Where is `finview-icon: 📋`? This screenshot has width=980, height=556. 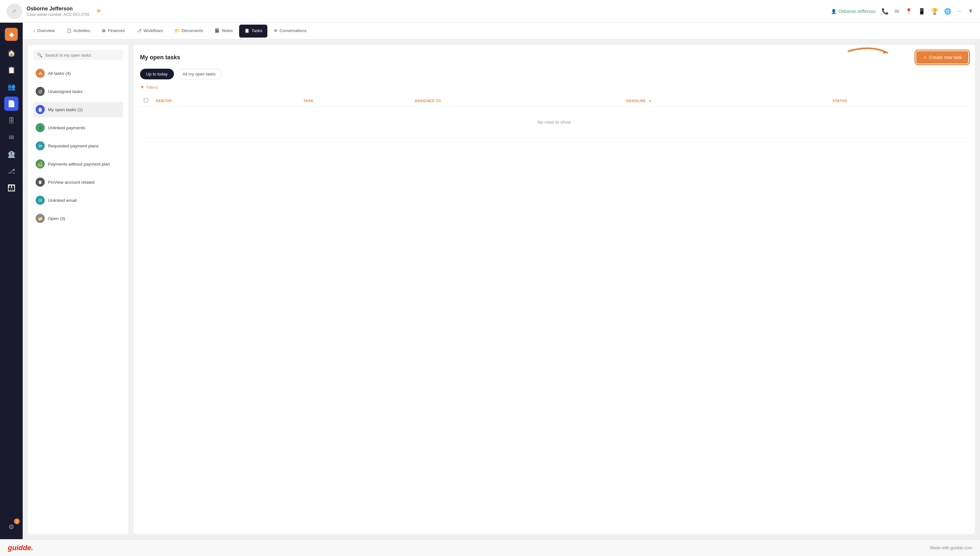 finview-icon: 📋 is located at coordinates (40, 182).